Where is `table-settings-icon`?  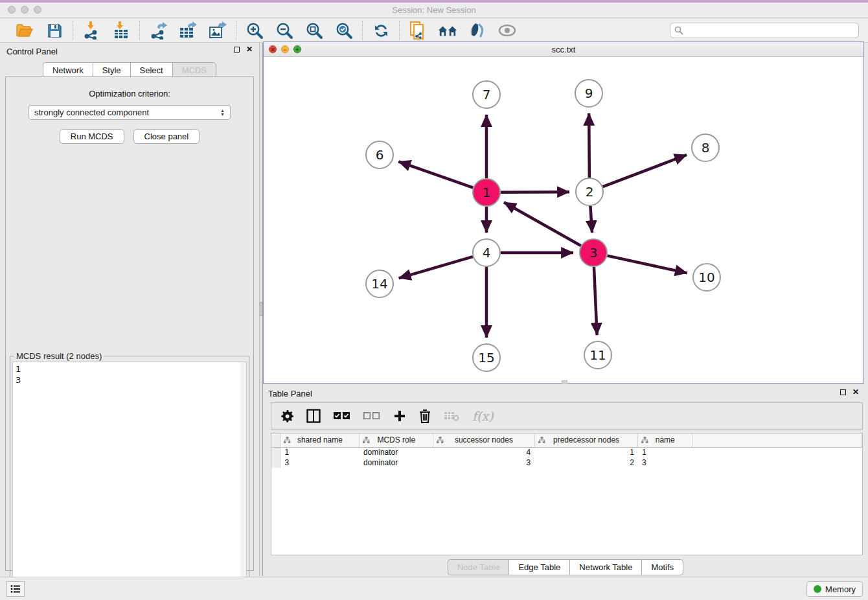
table-settings-icon is located at coordinates (287, 416).